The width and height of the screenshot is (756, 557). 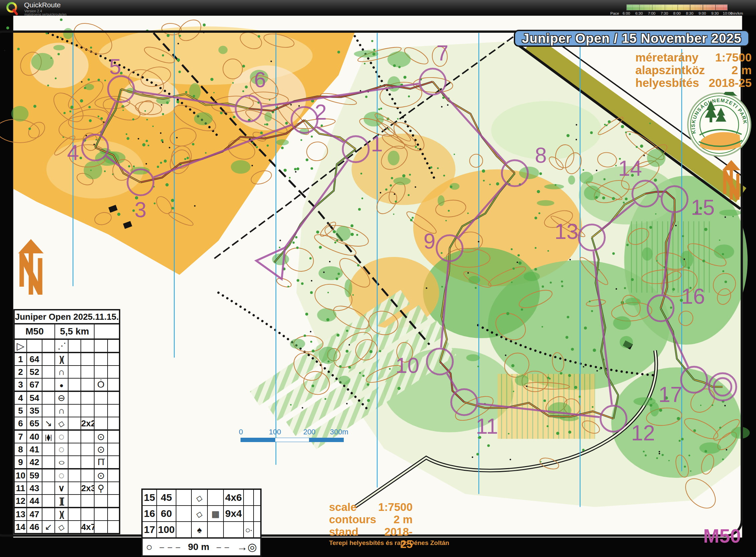 What do you see at coordinates (670, 394) in the screenshot?
I see `control-number-17: 17` at bounding box center [670, 394].